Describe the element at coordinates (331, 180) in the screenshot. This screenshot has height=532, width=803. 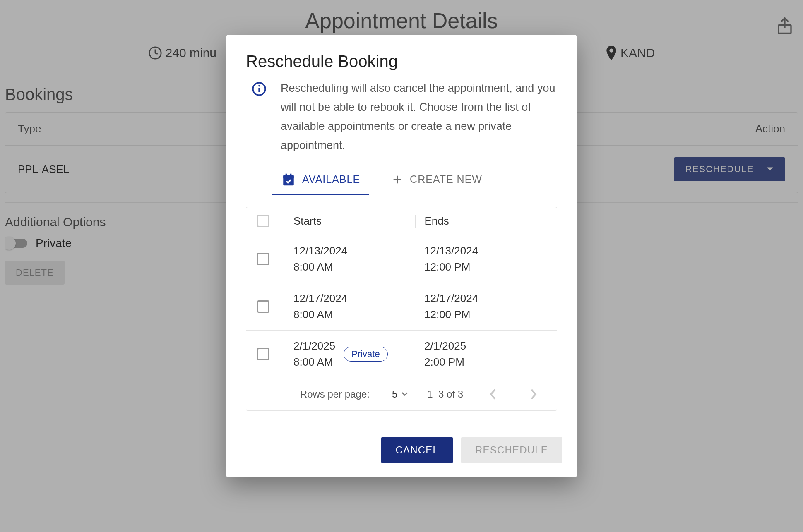
I see `tab-available-label: AVAILABLE` at that location.